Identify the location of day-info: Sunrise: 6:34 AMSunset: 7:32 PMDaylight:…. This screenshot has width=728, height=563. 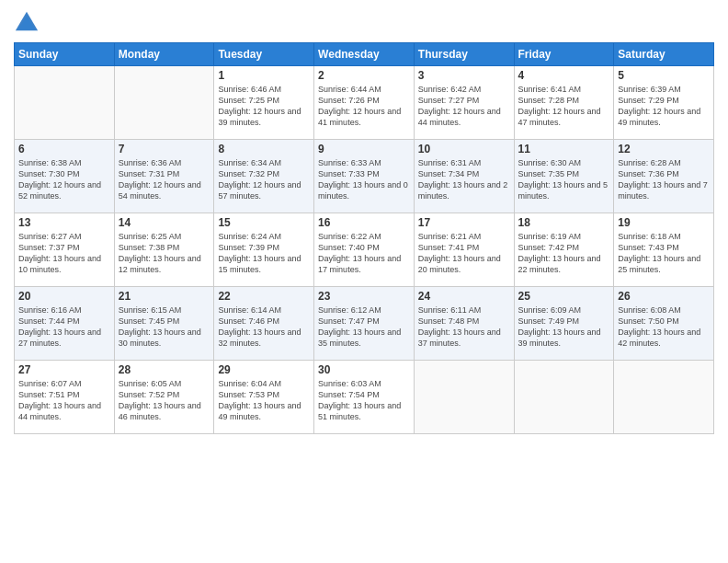
(264, 180).